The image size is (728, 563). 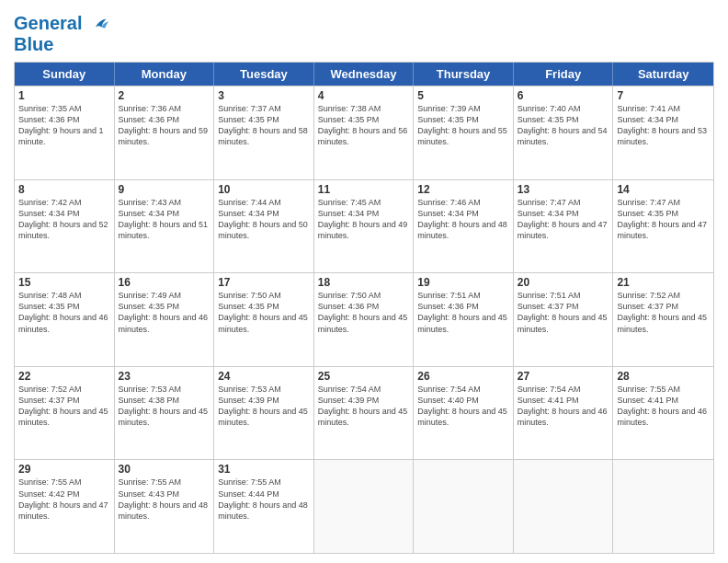 What do you see at coordinates (364, 74) in the screenshot?
I see `calendar-header: SundayMondayTuesdayWednesdayThursdayFrid…` at bounding box center [364, 74].